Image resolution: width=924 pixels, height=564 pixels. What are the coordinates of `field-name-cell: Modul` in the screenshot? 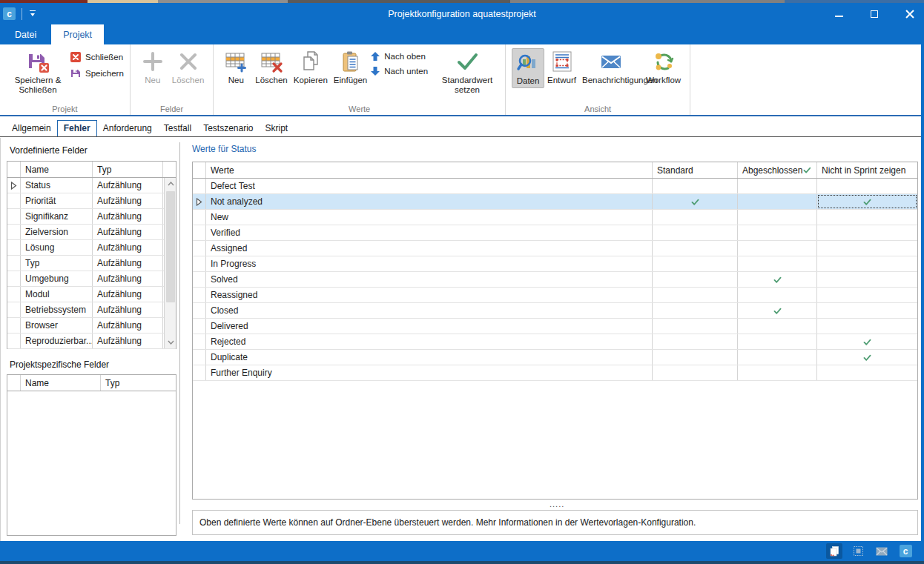 It's located at (56, 294).